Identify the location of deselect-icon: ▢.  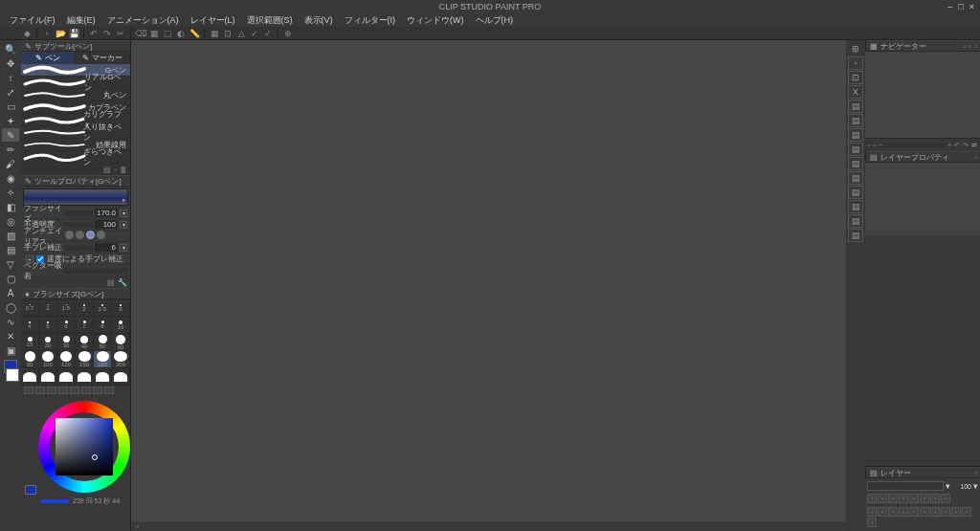
(167, 33).